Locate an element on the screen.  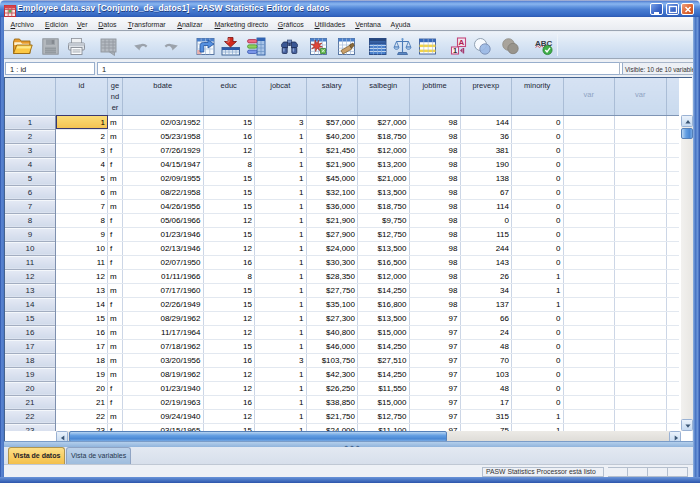
svg-text: 1 is located at coordinates (454, 50).